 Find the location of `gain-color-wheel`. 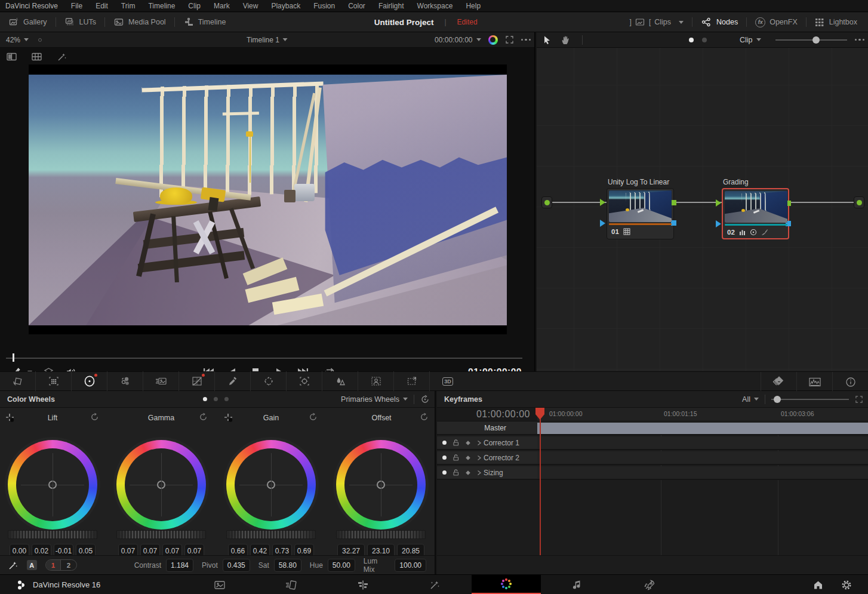

gain-color-wheel is located at coordinates (271, 485).